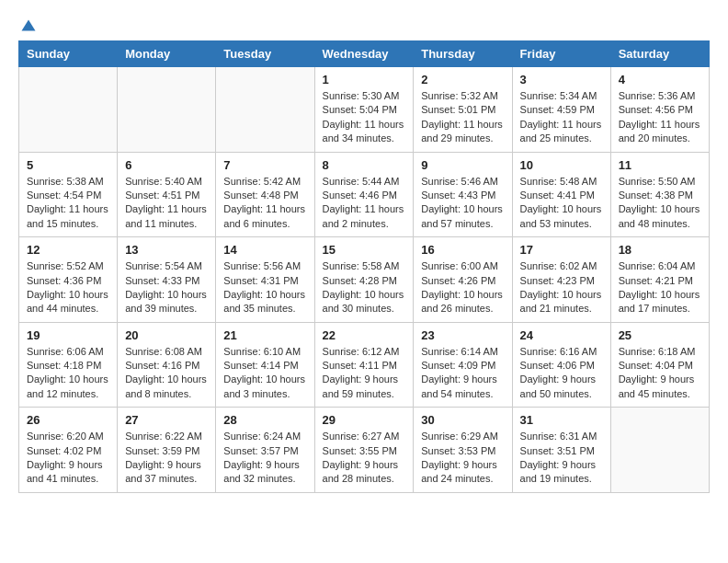 This screenshot has height=563, width=728. What do you see at coordinates (364, 288) in the screenshot?
I see `day-info: Sunrise: 5:58 AM Sunset: 4:28 PM Dayligh…` at bounding box center [364, 288].